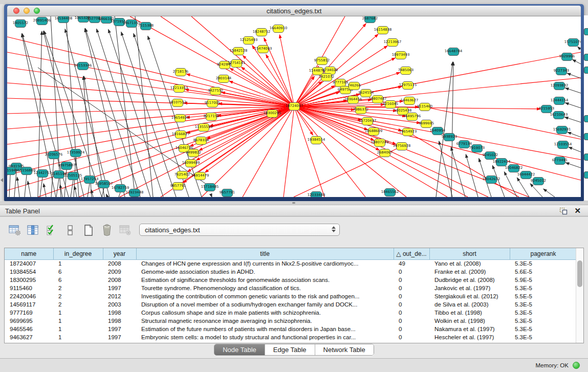 The height and width of the screenshot is (372, 588). What do you see at coordinates (29, 329) in the screenshot?
I see `cell-name: 9465546` at bounding box center [29, 329].